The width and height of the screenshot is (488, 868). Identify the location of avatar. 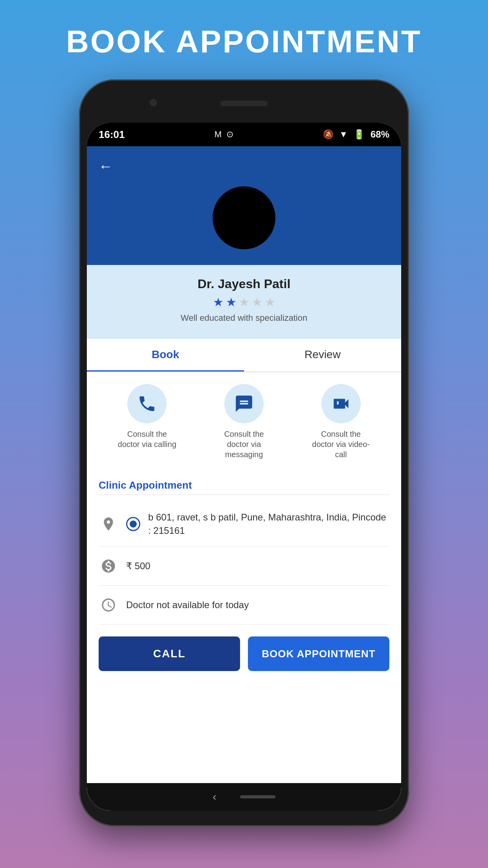
(244, 218).